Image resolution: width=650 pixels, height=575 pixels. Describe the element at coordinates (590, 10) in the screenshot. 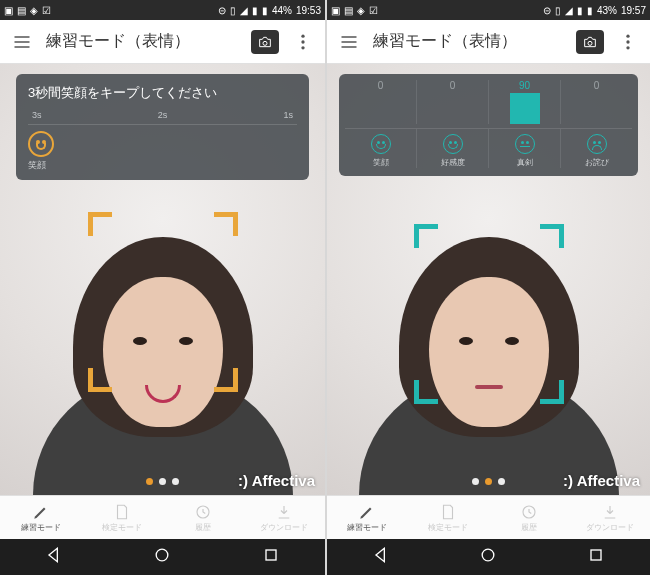

I see `battery-icon: ▮` at that location.